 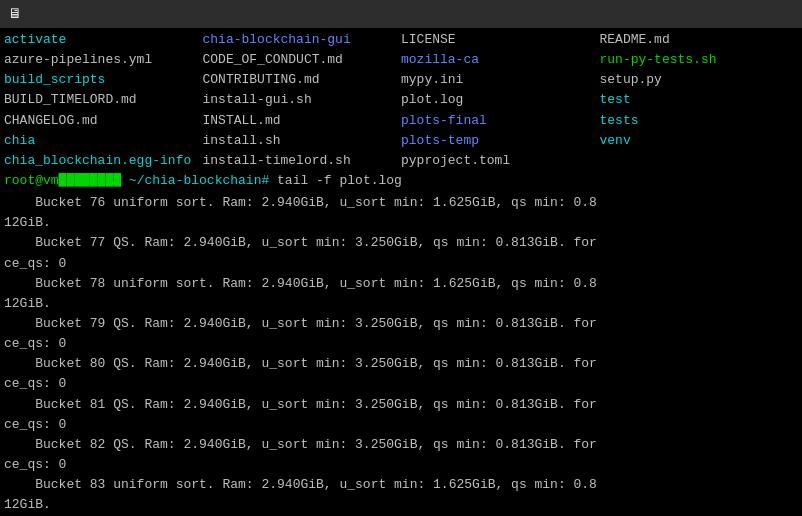 I want to click on log-line: Bucket 79 QS. Ram: 2.940GiB, u_sort min:…, so click(x=401, y=324).